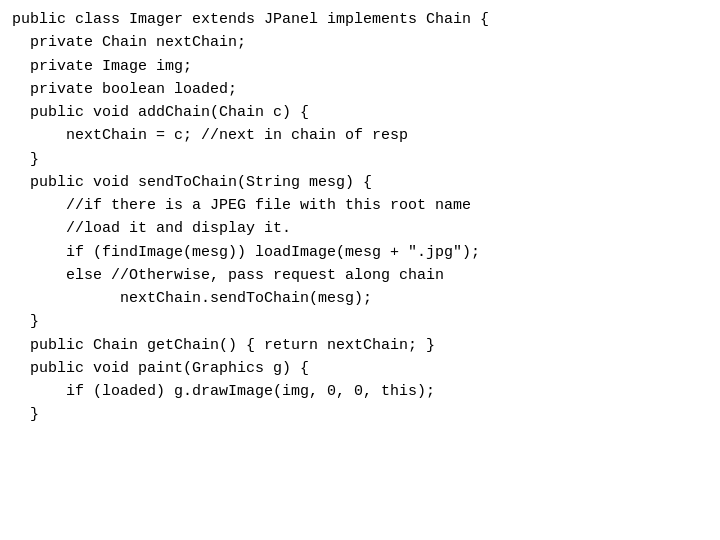 The image size is (720, 540). I want to click on code-line: nextChain = c; //next in chain of resp, so click(360, 136).